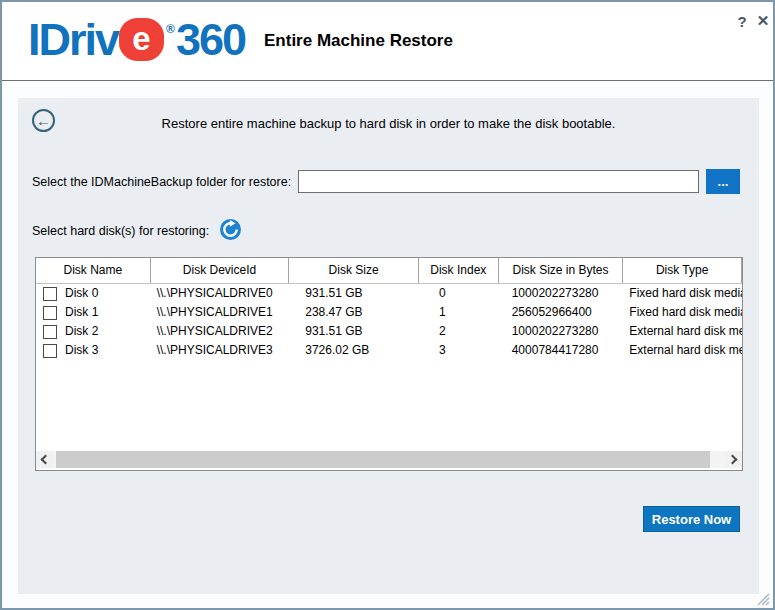  Describe the element at coordinates (230, 230) in the screenshot. I see `refresh-icon` at that location.